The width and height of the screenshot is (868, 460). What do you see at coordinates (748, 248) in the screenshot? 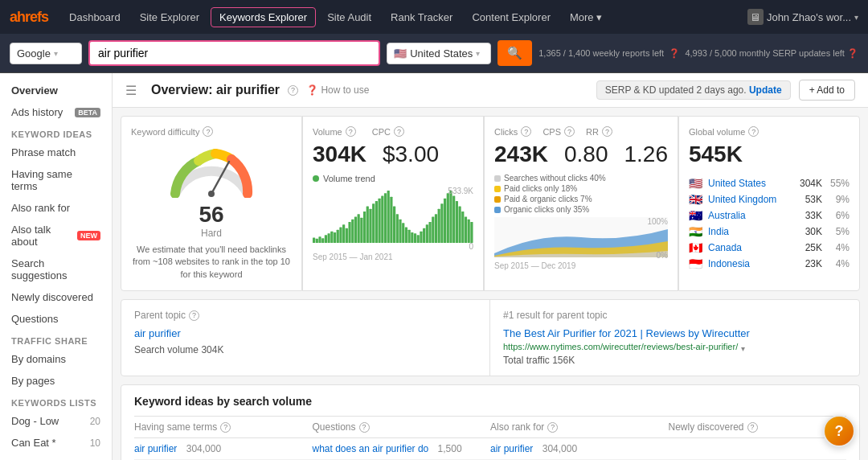
I see `country-ca: Canada` at bounding box center [748, 248].